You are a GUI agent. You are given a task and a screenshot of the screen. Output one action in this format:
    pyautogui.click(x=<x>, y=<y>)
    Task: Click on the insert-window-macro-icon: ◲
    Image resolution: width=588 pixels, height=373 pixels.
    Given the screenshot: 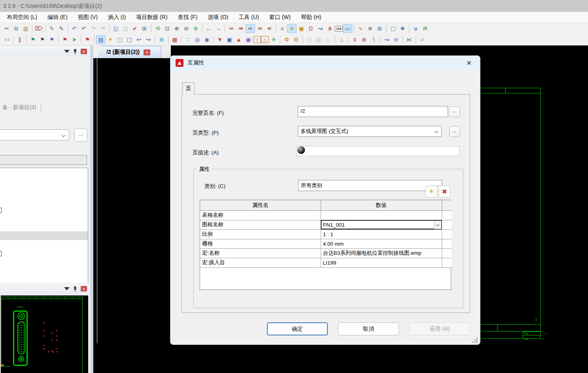 What is the action you would take?
    pyautogui.click(x=125, y=28)
    